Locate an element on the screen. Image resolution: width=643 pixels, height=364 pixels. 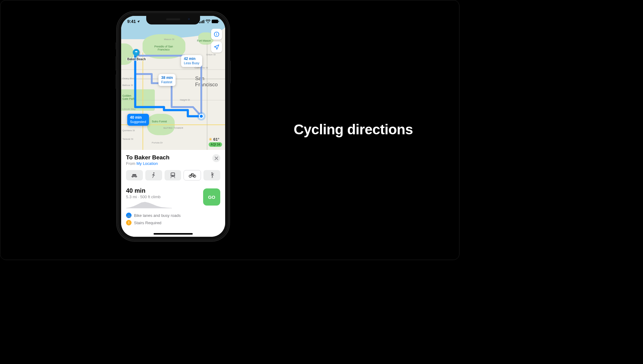
info-icon is located at coordinates (217, 34).